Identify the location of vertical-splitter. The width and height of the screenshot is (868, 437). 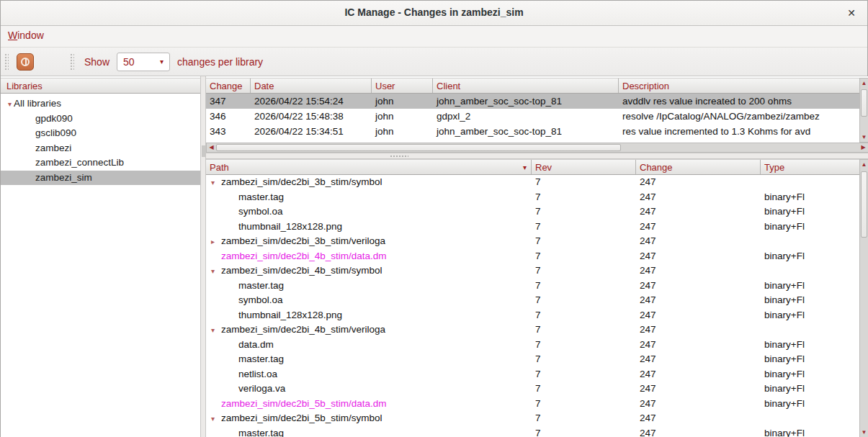
(203, 256).